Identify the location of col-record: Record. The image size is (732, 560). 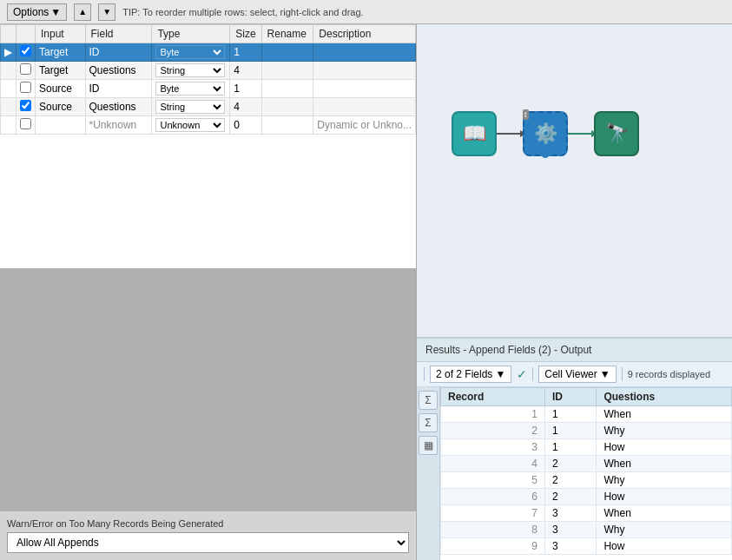
(493, 398).